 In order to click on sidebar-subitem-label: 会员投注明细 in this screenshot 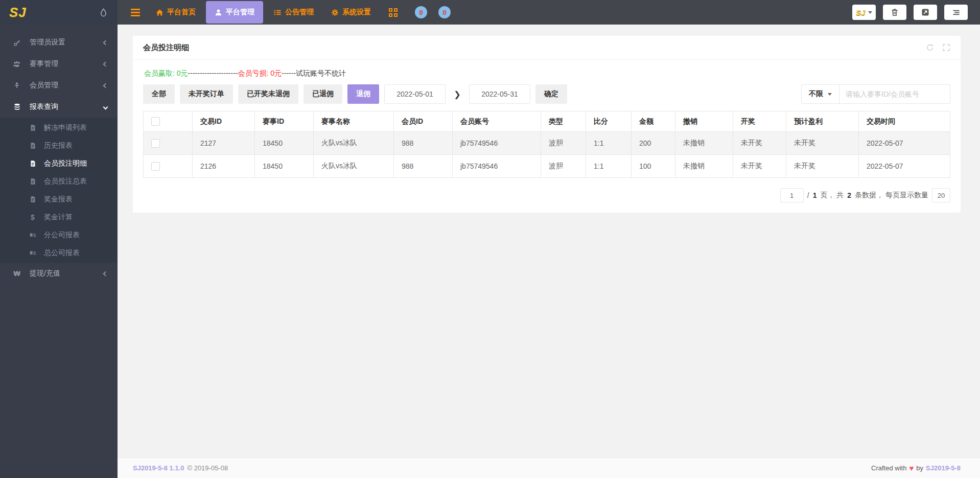, I will do `click(65, 164)`.